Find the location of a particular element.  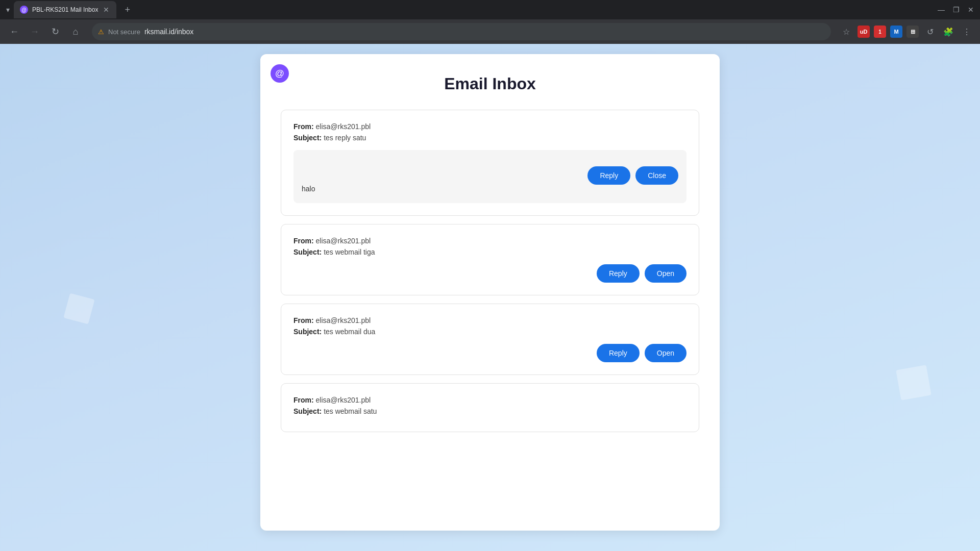

ublock-icon: uD is located at coordinates (864, 32).